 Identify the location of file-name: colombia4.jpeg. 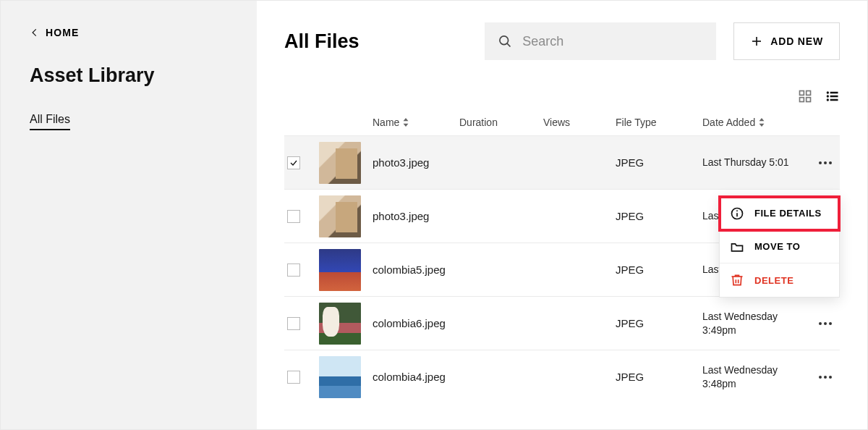
(416, 377).